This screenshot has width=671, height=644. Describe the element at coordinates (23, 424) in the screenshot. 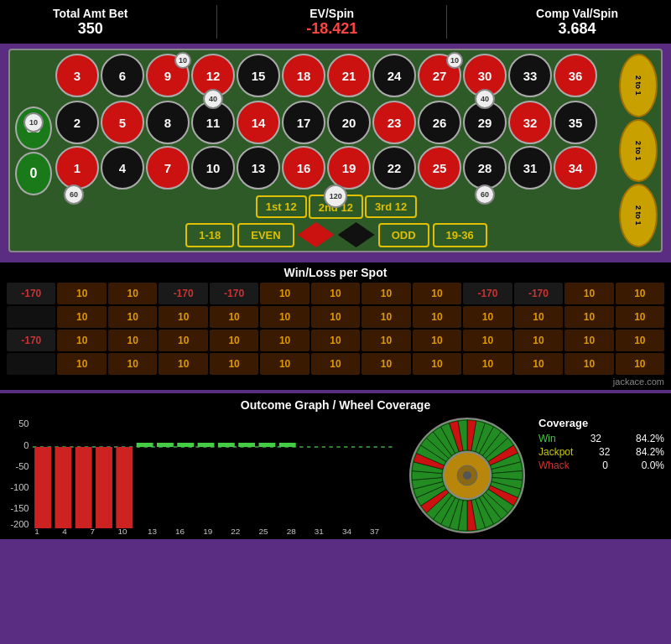

I see `svg-text: 50` at that location.